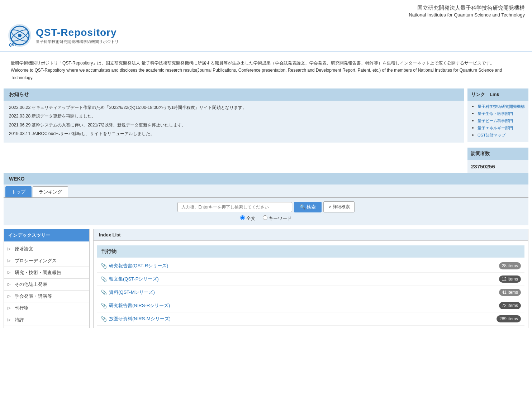 This screenshot has height=417, width=532. I want to click on tree-item-other: ▷ その他誌上発表, so click(47, 284).